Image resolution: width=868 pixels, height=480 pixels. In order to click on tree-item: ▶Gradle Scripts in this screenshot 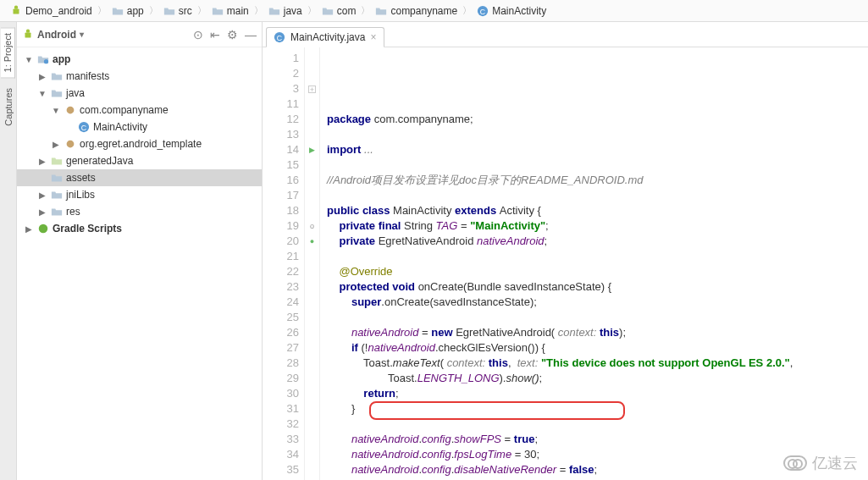, I will do `click(139, 229)`.